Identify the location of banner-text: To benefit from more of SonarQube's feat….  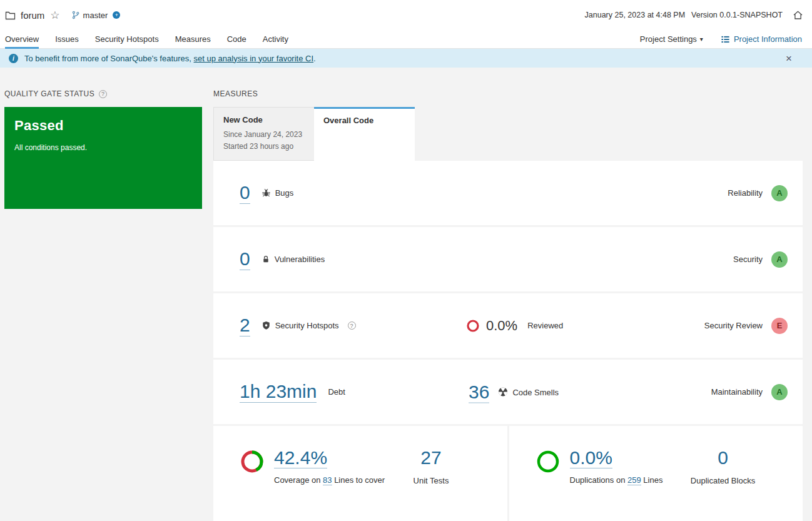
(170, 59).